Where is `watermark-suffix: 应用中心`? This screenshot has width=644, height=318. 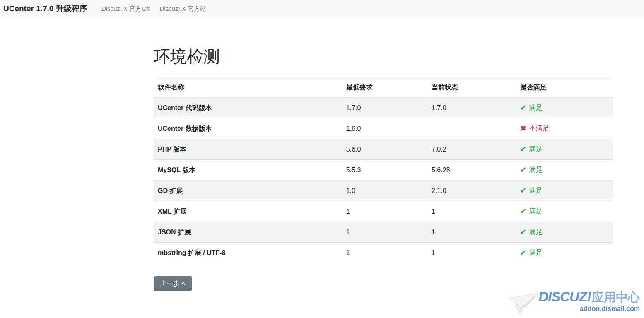
watermark-suffix: 应用中心 is located at coordinates (616, 298).